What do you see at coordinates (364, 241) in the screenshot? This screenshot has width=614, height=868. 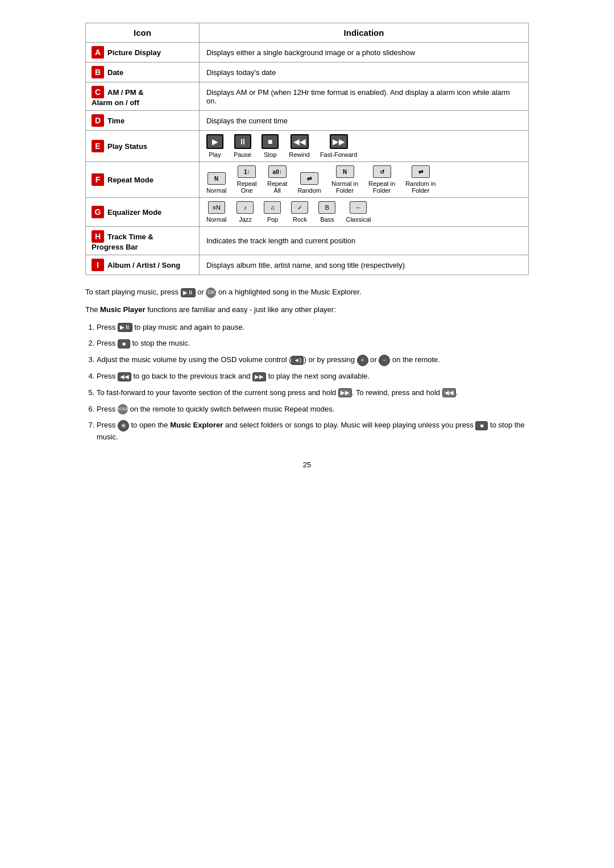 I see `row-indication-h: Indicates the track length and current p…` at bounding box center [364, 241].